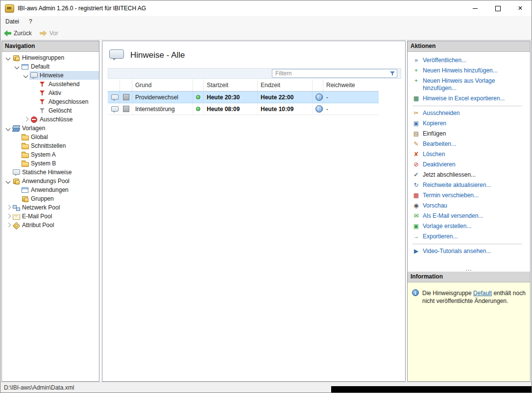 The height and width of the screenshot is (393, 532). What do you see at coordinates (50, 128) in the screenshot?
I see `nav-item-vorlagen: Vorlagen` at bounding box center [50, 128].